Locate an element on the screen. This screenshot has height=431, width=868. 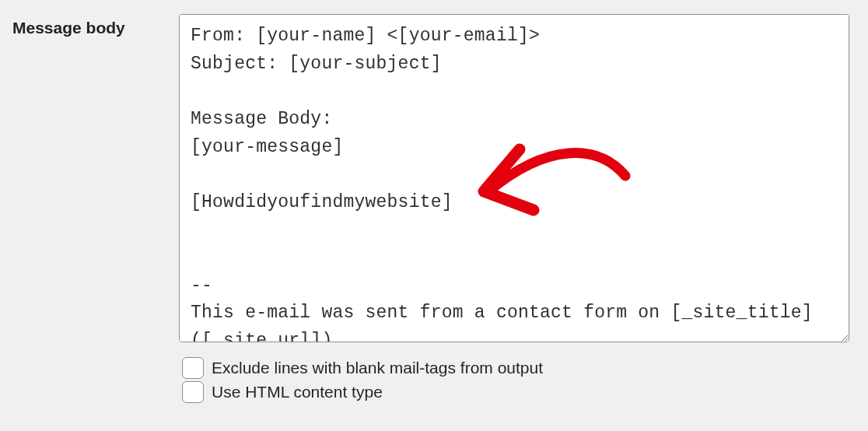
use-html-label: Use HTML content type is located at coordinates (297, 392).